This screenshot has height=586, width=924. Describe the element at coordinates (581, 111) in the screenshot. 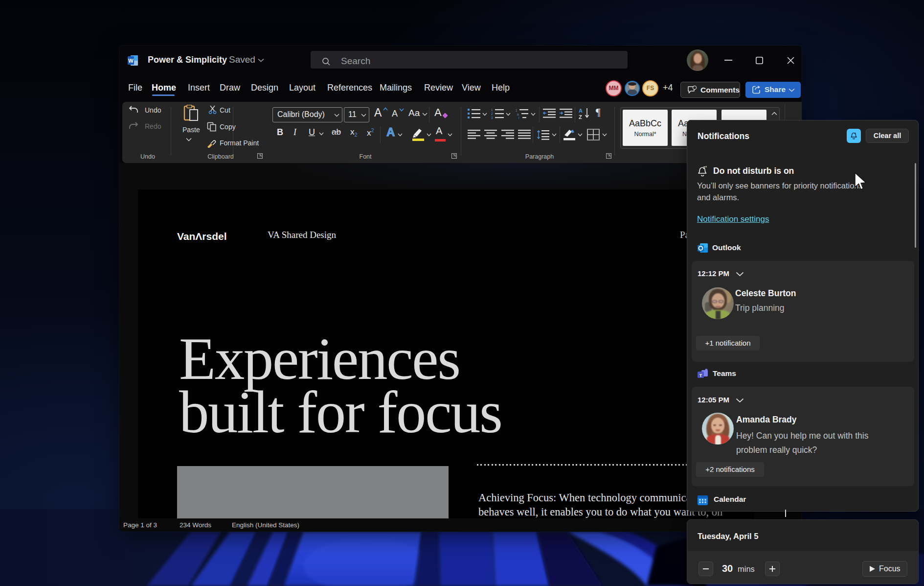

I see `svg-text: A` at that location.